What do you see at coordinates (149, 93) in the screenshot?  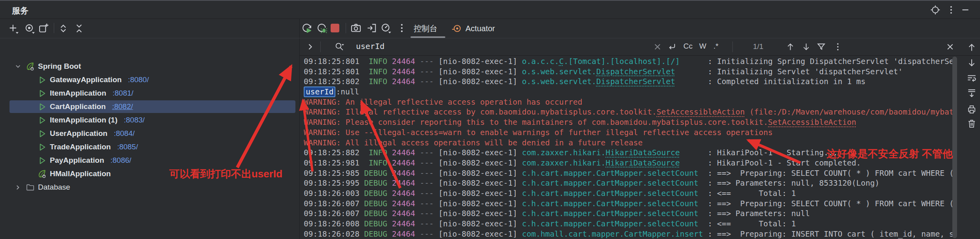 I see `tree-row-itemapplication: ItemApplication:8081/` at bounding box center [149, 93].